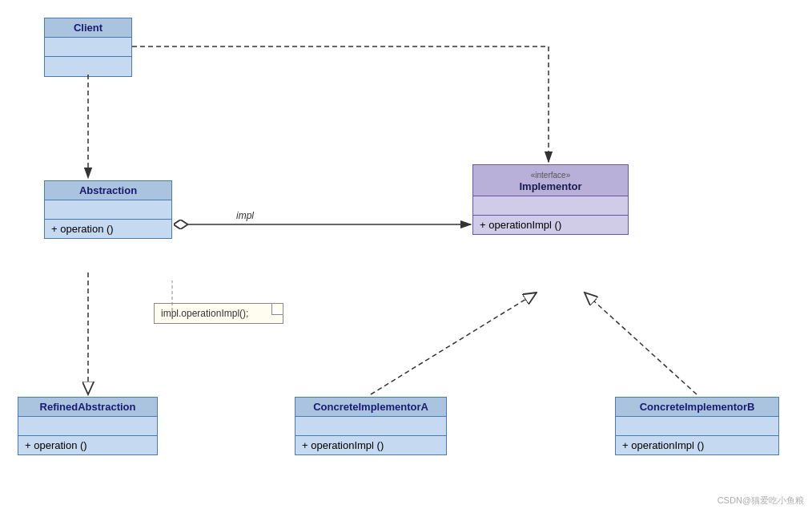  What do you see at coordinates (371, 446) in the screenshot?
I see `concrete-impl-a-section2: + operationImpl ()` at bounding box center [371, 446].